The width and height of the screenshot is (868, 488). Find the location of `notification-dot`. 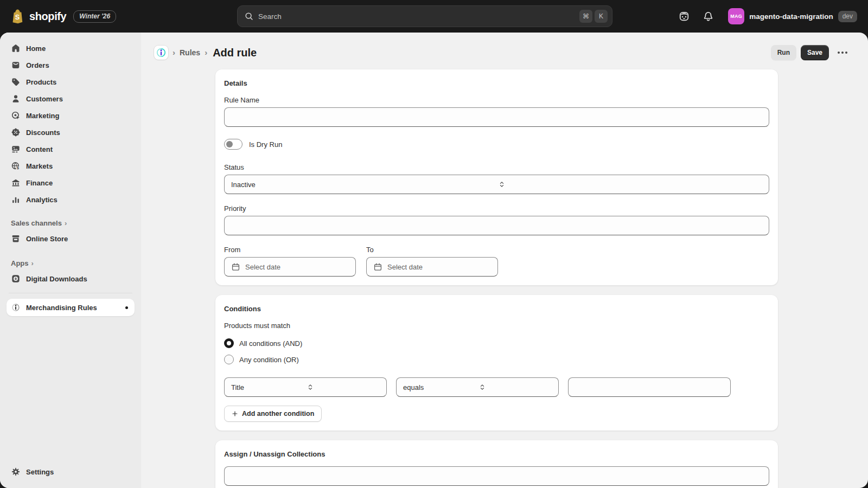

notification-dot is located at coordinates (127, 308).